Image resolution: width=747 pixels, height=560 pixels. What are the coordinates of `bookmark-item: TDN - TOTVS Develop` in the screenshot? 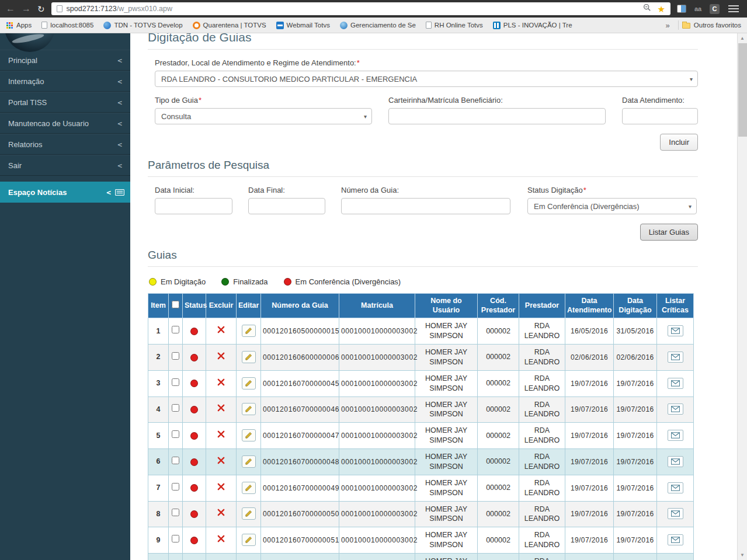 It's located at (143, 26).